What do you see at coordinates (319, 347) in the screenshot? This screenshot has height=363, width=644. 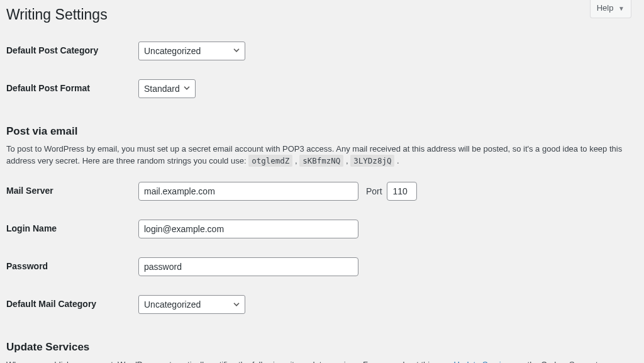 I see `heading-update-services: Update Services` at bounding box center [319, 347].